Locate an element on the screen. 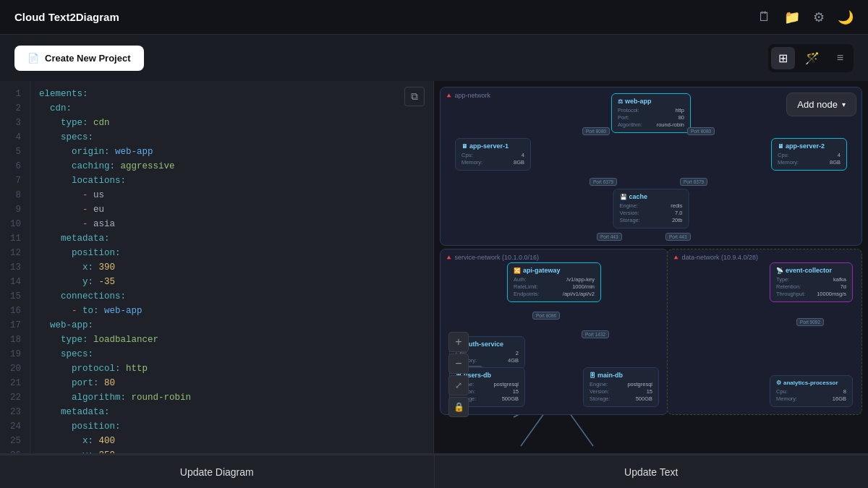 The height and width of the screenshot is (488, 868). port-8086: Port 8086 is located at coordinates (546, 315).